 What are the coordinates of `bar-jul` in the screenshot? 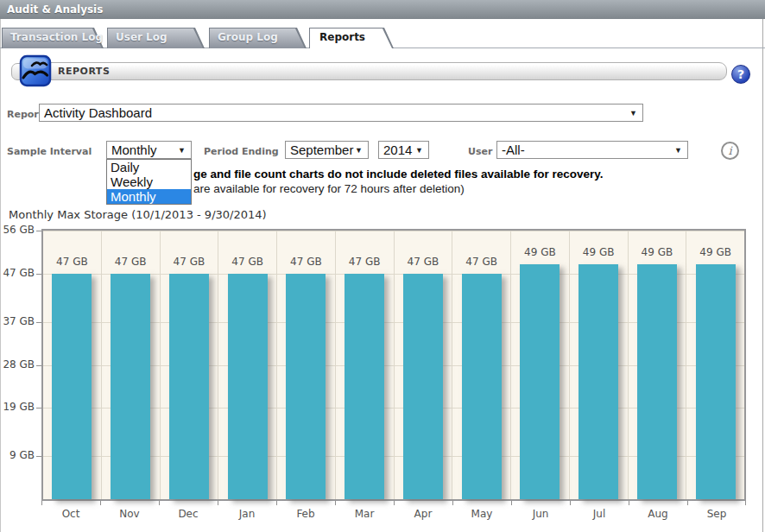 It's located at (598, 382).